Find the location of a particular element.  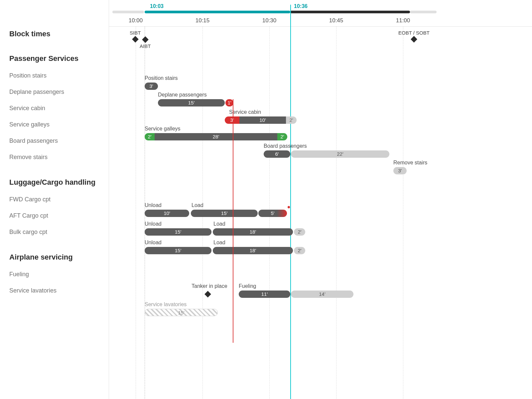

bar-aft-load: 18' is located at coordinates (253, 232).